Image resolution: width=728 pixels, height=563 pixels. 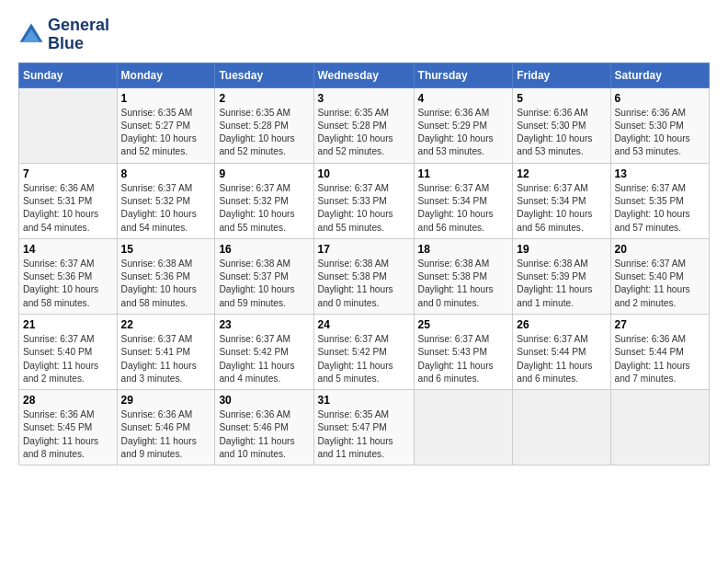 I want to click on calendar-cell: 28Sunrise: 6:36 AM Sunset: 5:45 PM Dayli…, so click(x=68, y=428).